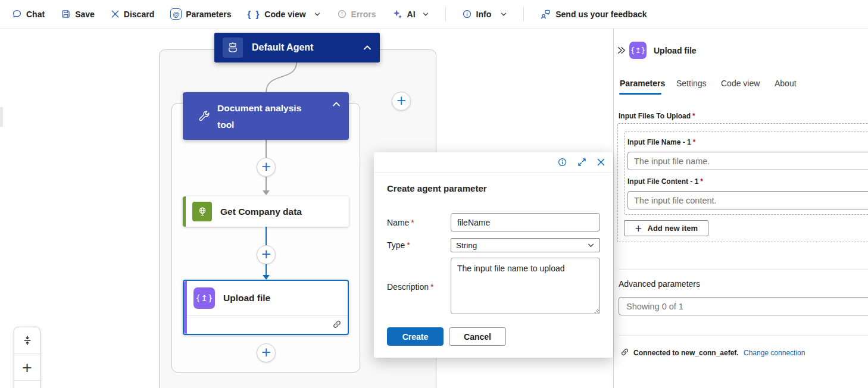  Describe the element at coordinates (660, 284) in the screenshot. I see `advanced-parameters-label: Advanced parameters` at that location.